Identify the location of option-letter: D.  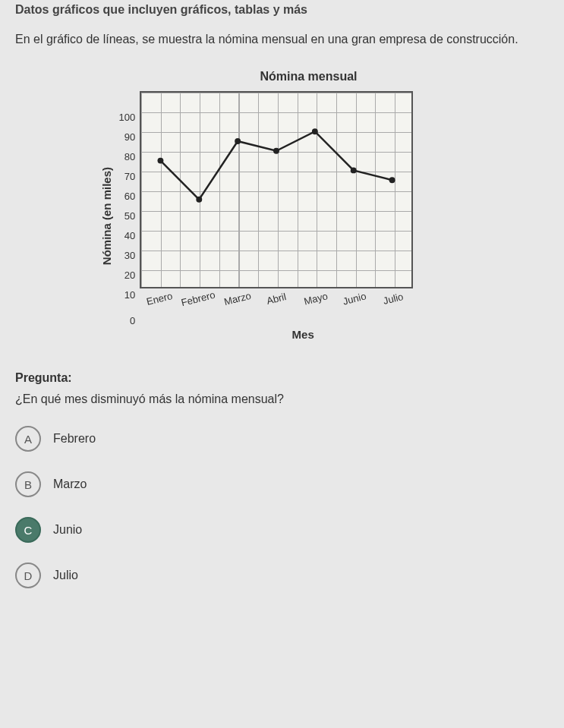
(28, 575).